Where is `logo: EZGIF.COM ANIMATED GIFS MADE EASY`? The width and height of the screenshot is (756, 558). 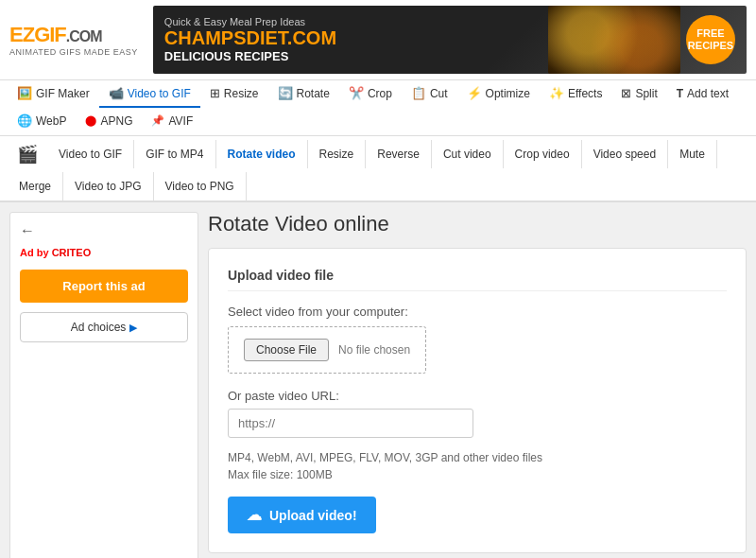
logo: EZGIF.COM ANIMATED GIFS MADE EASY is located at coordinates (74, 40).